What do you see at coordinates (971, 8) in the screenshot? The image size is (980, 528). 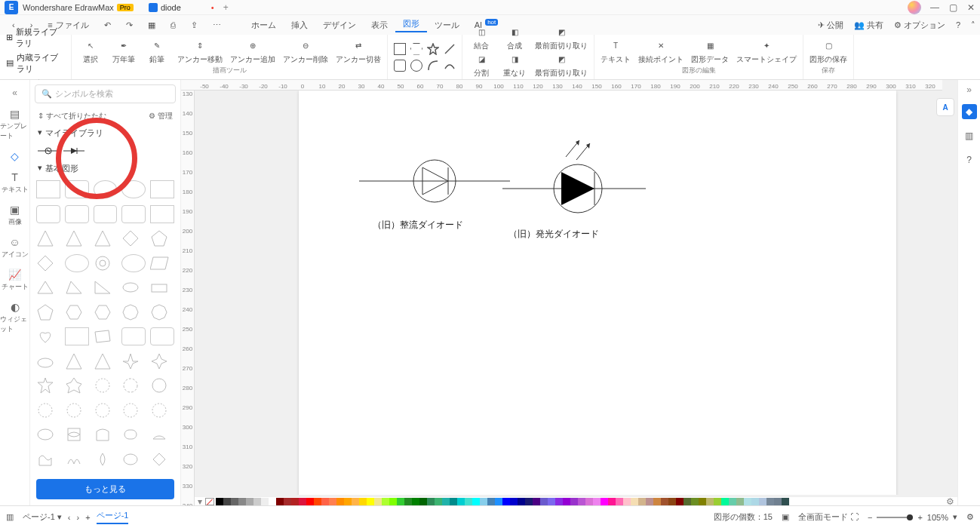 I see `close-button: ✕` at bounding box center [971, 8].